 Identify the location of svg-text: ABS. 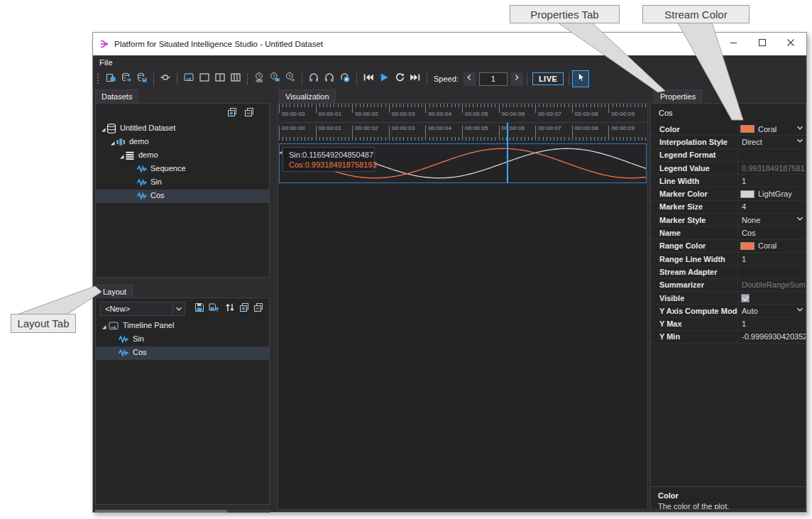
(259, 81).